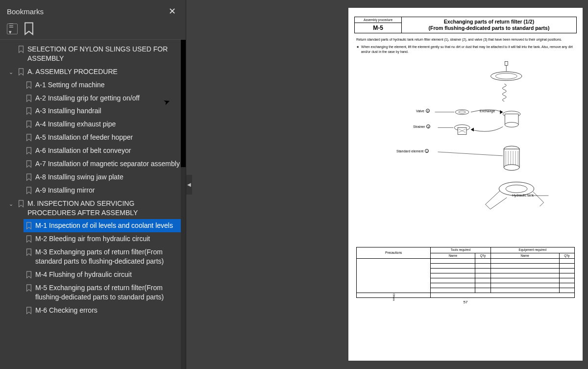  I want to click on bookmark-item: ⌄M. INSPECTION AND SERVICING PROCEDURES …, so click(94, 208).